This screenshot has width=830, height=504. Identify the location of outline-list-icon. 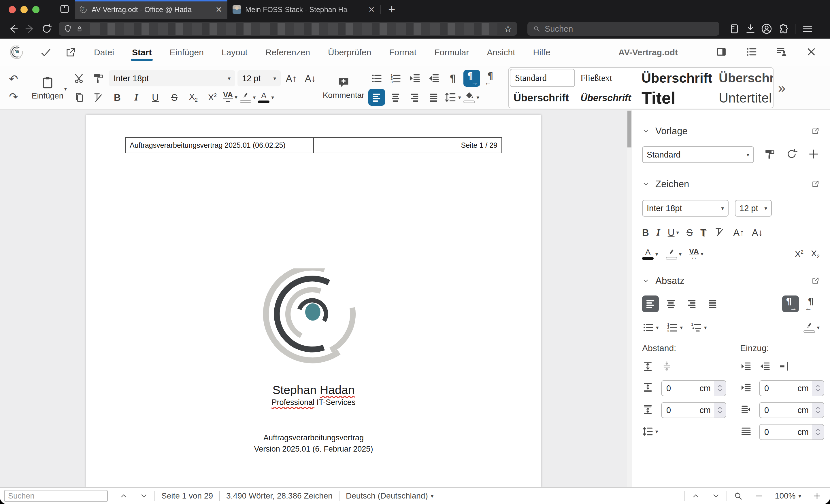
(751, 53).